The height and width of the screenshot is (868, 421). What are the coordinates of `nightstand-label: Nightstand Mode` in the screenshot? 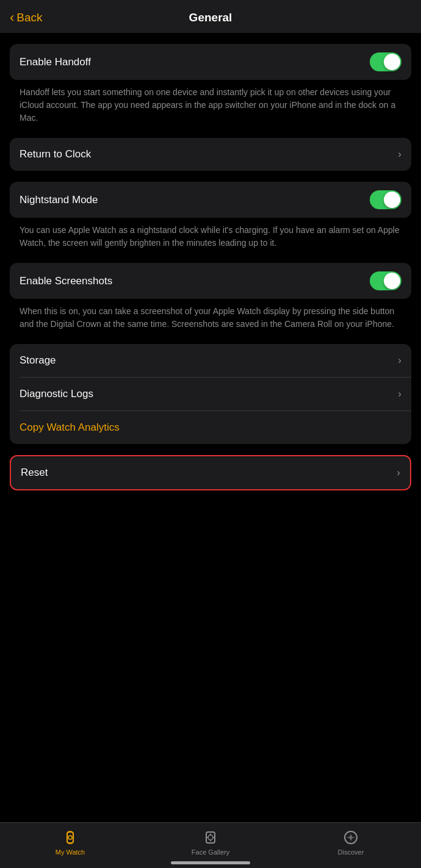 It's located at (59, 200).